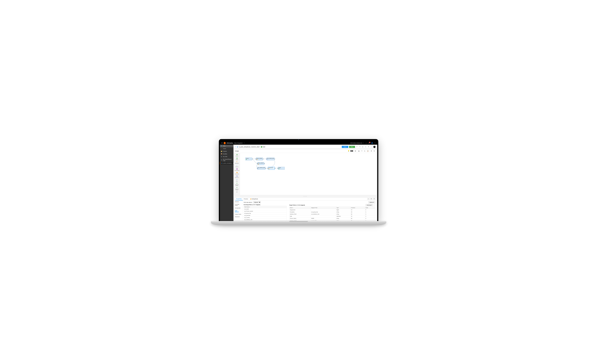 The width and height of the screenshot is (597, 364). What do you see at coordinates (305, 196) in the screenshot?
I see `splitter: ● ● ●` at bounding box center [305, 196].